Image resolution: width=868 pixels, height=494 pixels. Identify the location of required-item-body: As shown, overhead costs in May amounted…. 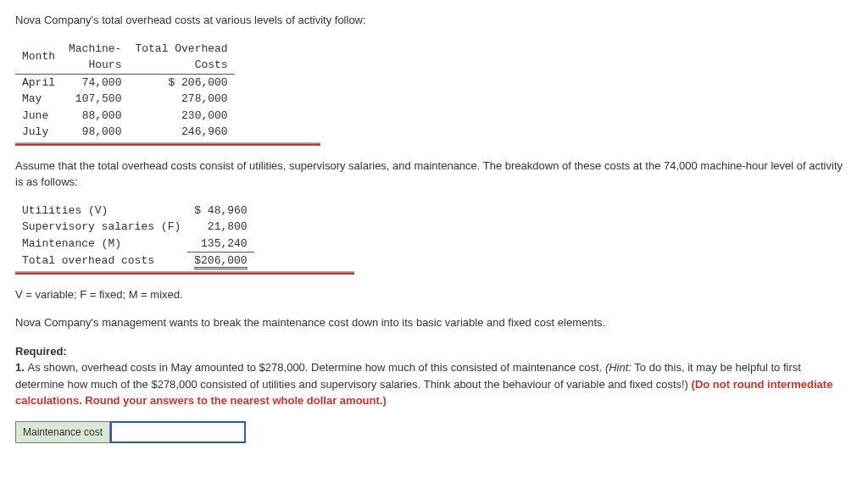
(315, 368).